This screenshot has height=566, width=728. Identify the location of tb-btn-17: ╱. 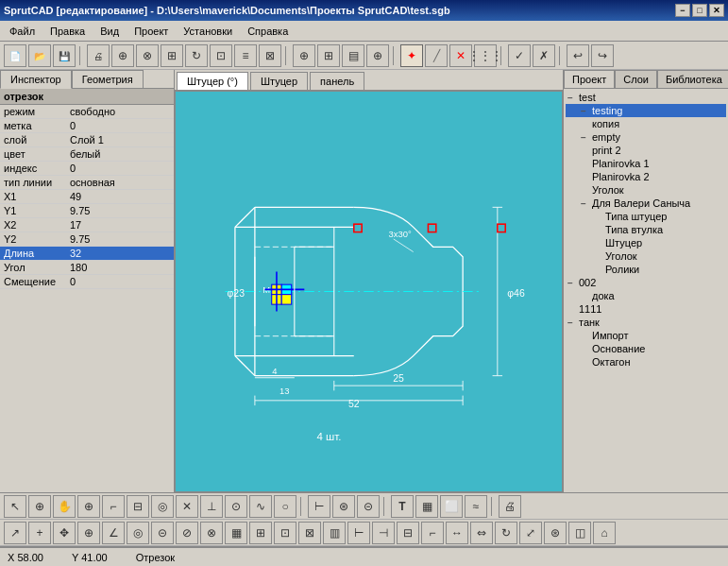
(436, 56).